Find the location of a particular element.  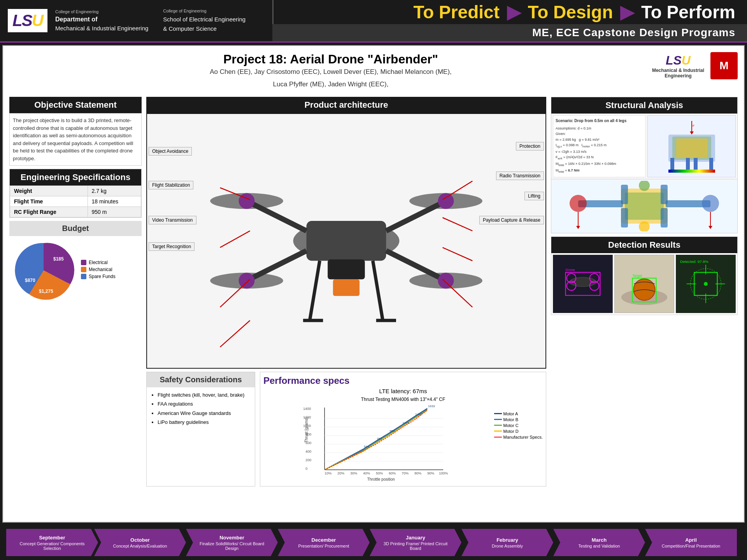

header-right-stack: To Predict ▶ To Design ▶ To Perform ME, … is located at coordinates (510, 21).